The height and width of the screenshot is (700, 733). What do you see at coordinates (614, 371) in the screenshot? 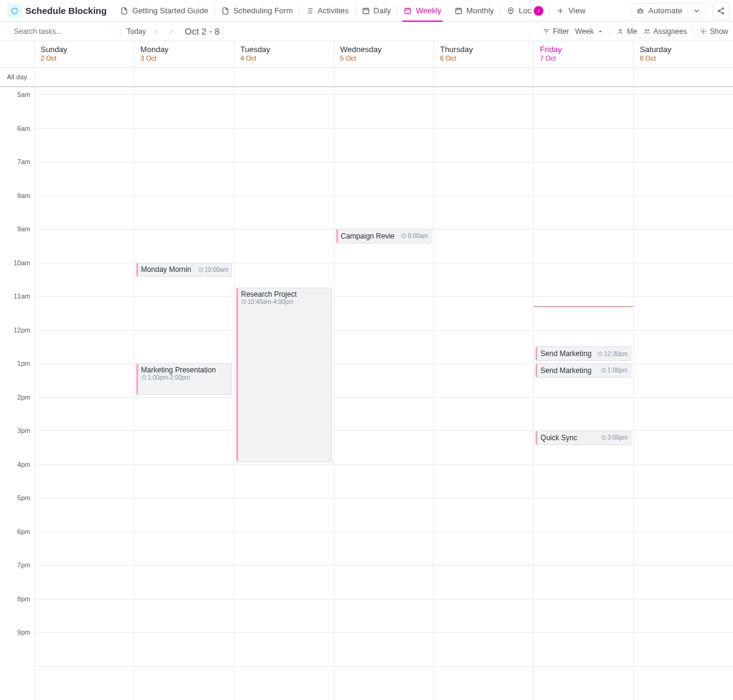
I see `event-time: 1:00pm` at bounding box center [614, 371].